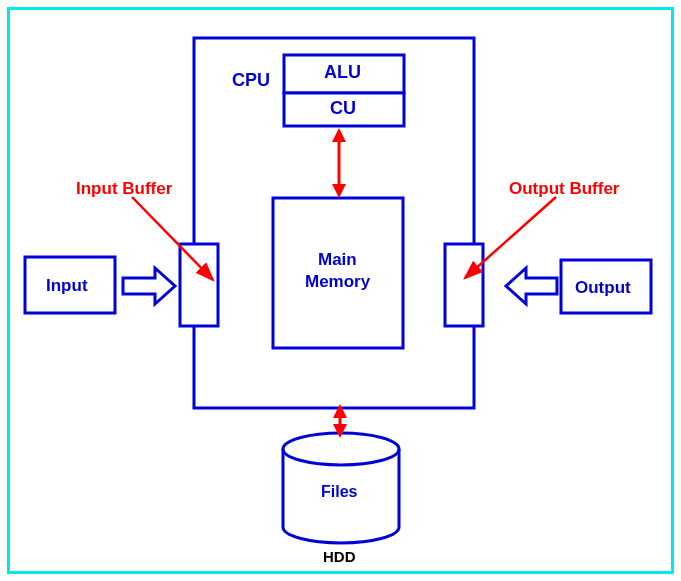 This screenshot has width=681, height=581. What do you see at coordinates (338, 282) in the screenshot?
I see `main-memory-label2: Memory` at bounding box center [338, 282].